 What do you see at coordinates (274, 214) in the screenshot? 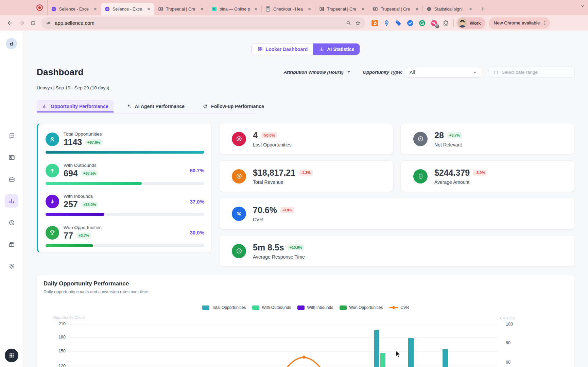
I see `kpi-text: 70.6%-0.8%CVR` at bounding box center [274, 214].